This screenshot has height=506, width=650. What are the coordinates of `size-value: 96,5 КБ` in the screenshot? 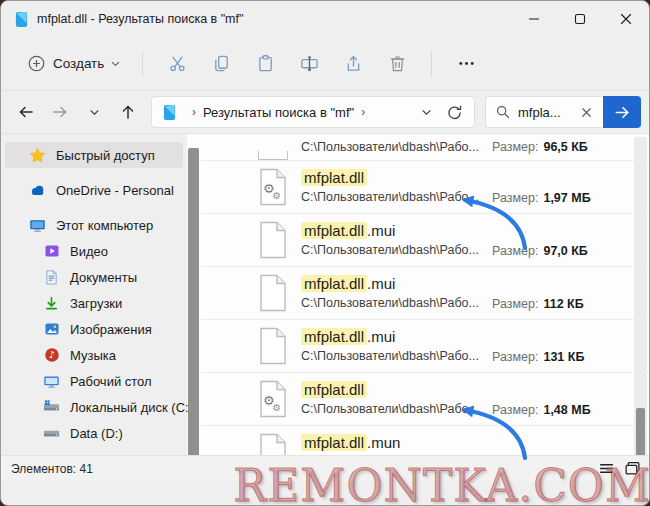 It's located at (565, 147).